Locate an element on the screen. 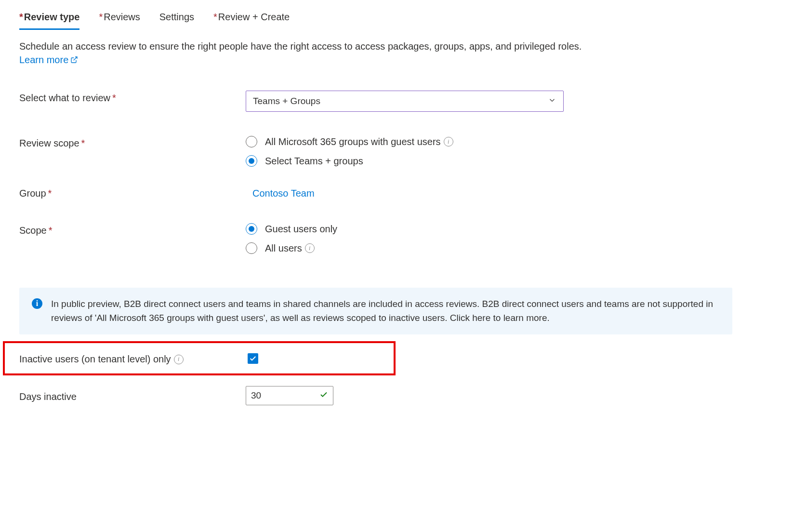 The width and height of the screenshot is (793, 532). radio-label: All Microsoft 365 groups with guest user… is located at coordinates (353, 142).